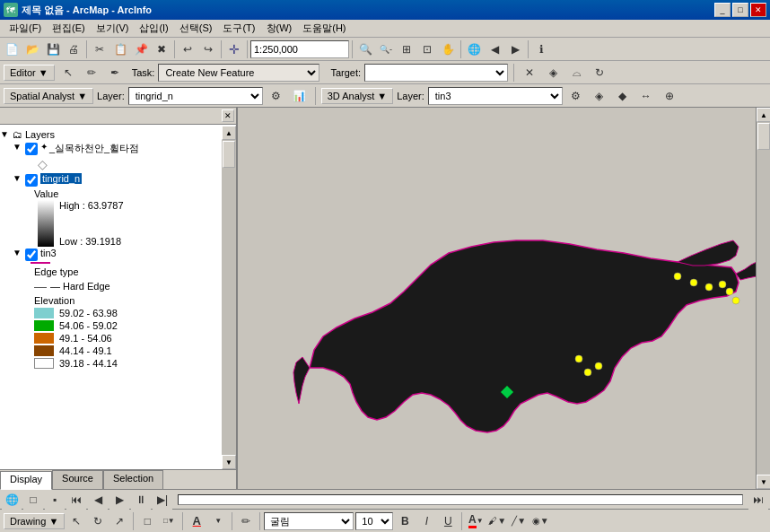  I want to click on nav-prev-btn: ◀, so click(98, 500).